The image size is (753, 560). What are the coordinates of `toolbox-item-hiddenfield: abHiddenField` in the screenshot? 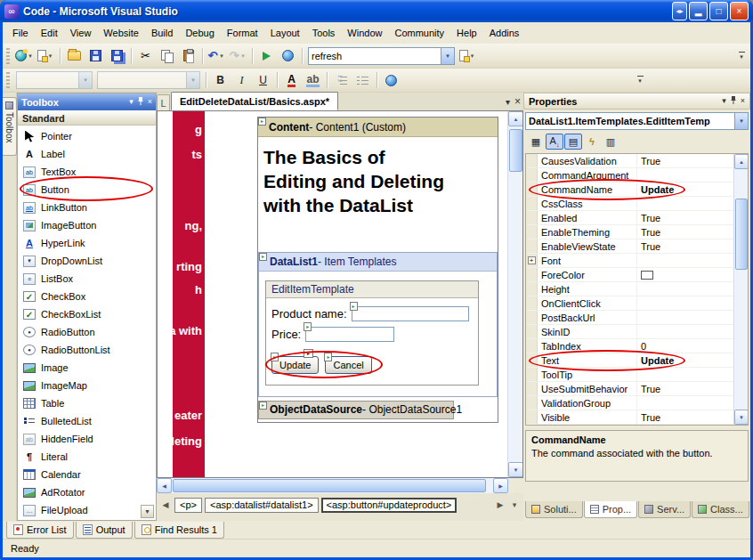 It's located at (87, 439).